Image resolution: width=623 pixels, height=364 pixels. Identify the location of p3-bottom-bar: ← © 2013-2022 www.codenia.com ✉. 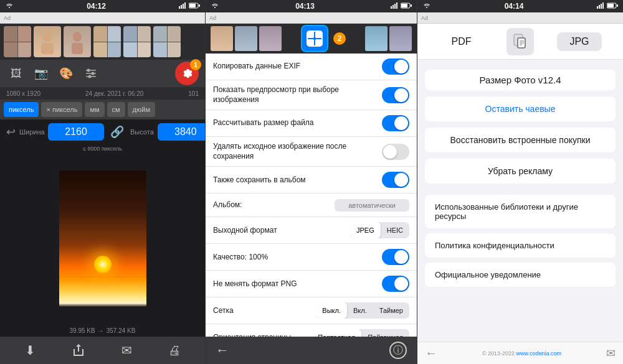
(520, 353).